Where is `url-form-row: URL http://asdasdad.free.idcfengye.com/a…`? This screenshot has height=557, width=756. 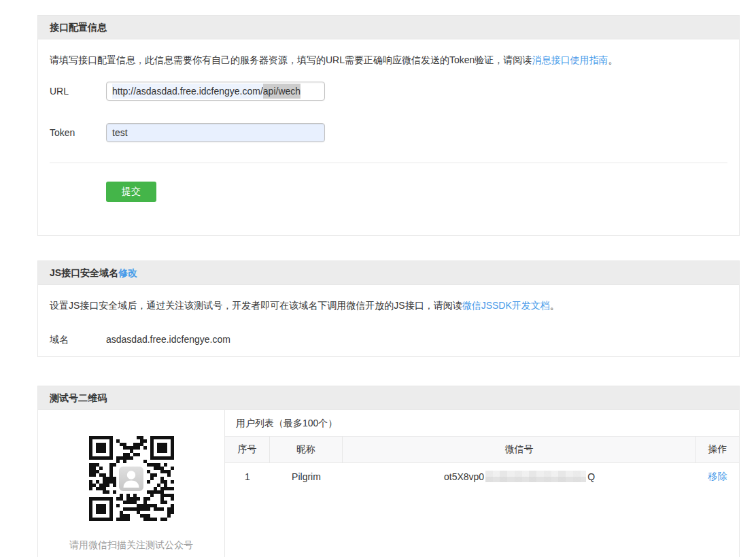 url-form-row: URL http://asdasdad.free.idcfengye.com/a… is located at coordinates (389, 91).